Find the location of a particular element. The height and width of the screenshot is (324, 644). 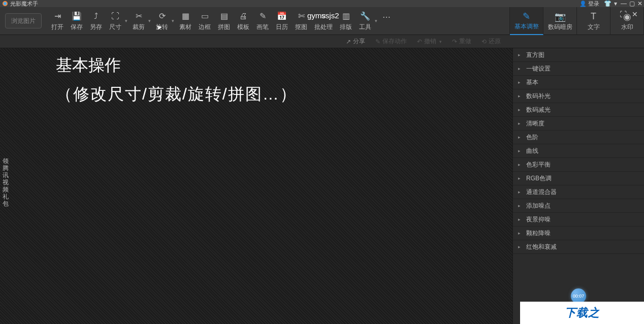

timer-text: 00:07 is located at coordinates (579, 296).